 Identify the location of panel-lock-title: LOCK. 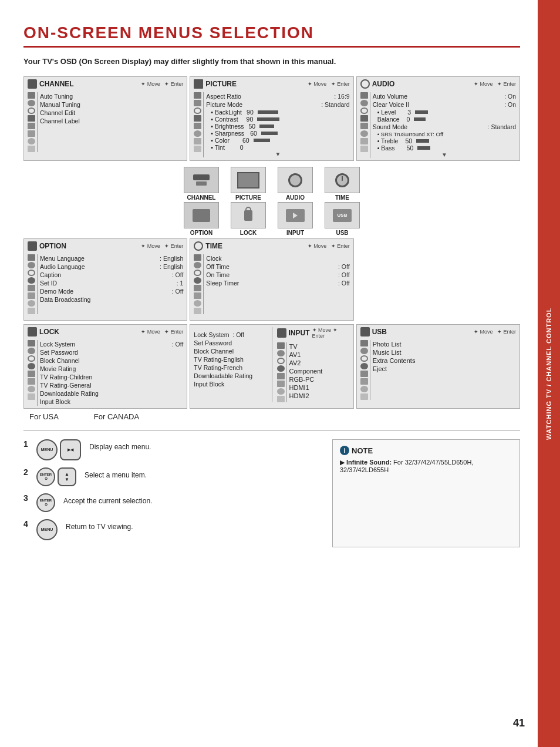
(49, 332).